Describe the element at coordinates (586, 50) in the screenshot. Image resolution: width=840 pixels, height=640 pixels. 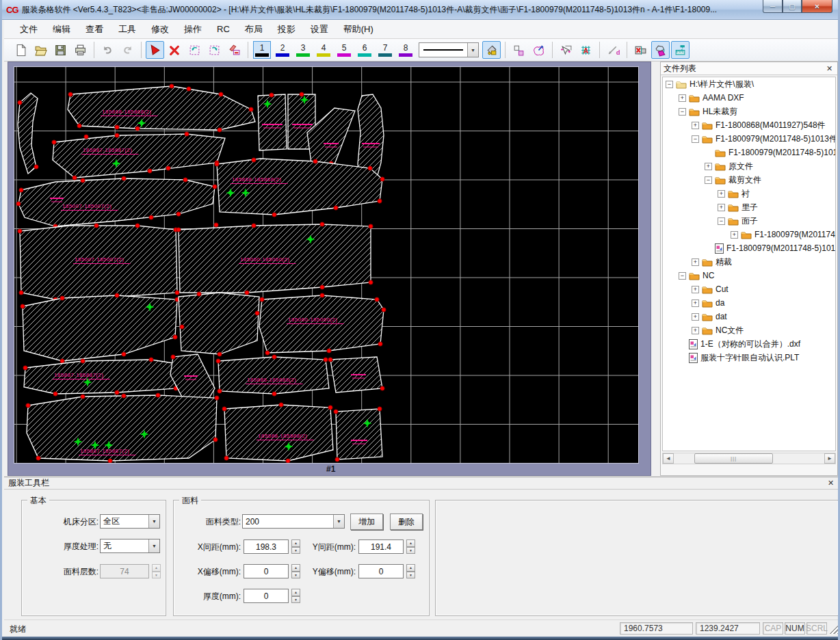
I see `grid-text-button: A` at that location.